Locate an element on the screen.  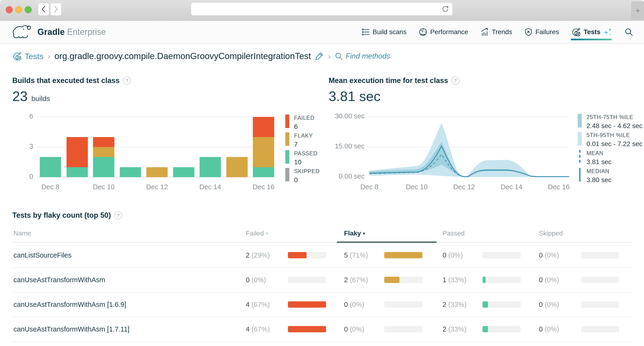
sparkles-icon is located at coordinates (608, 32).